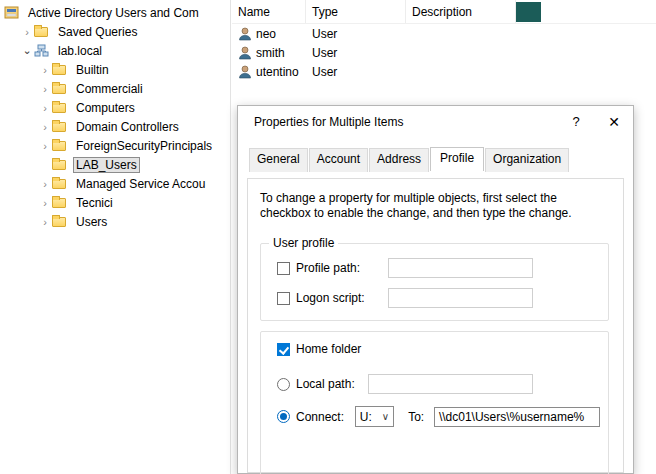  Describe the element at coordinates (115, 184) in the screenshot. I see `tree-item-managed-service-accounts: › Managed Service Accou` at that location.